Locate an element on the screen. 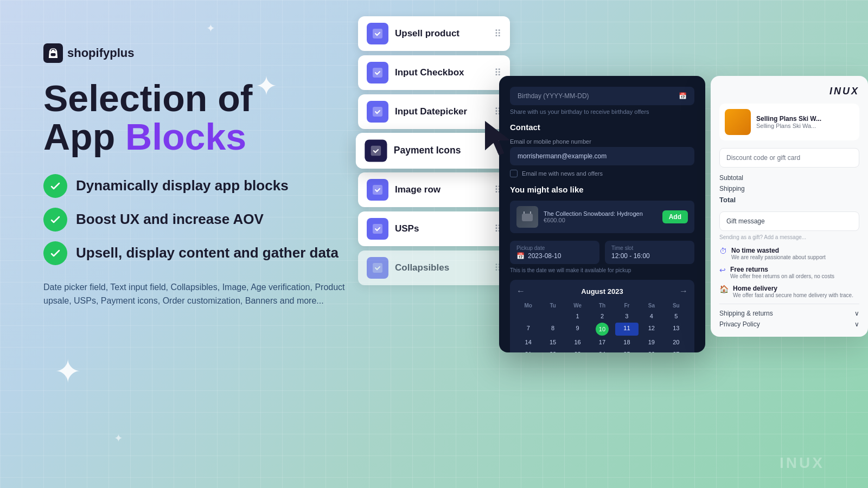 This screenshot has width=868, height=488. calendar-day-header: Mo is located at coordinates (528, 306).